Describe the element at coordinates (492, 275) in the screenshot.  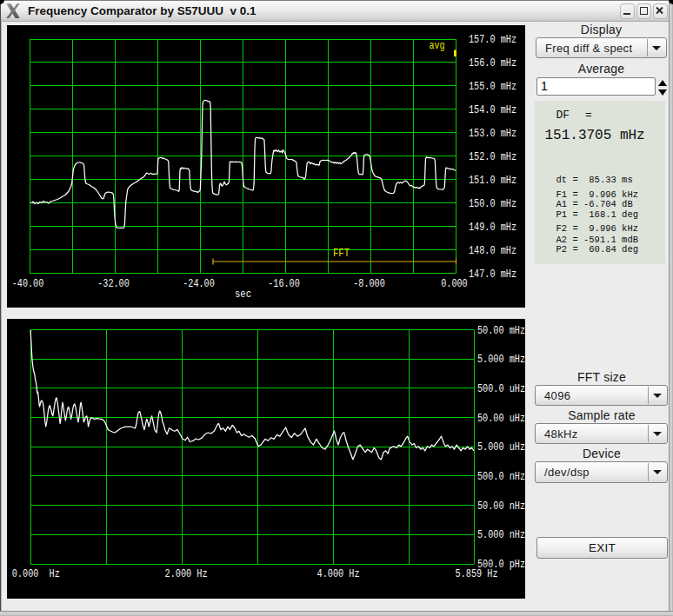
I see `svg-text: 147.0 mHz` at that location.